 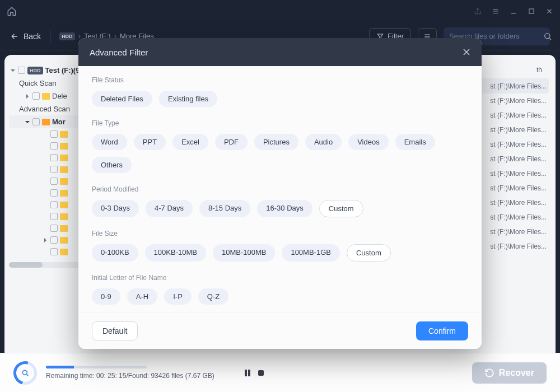 I want to click on filter-chip: Existing files, so click(x=188, y=99).